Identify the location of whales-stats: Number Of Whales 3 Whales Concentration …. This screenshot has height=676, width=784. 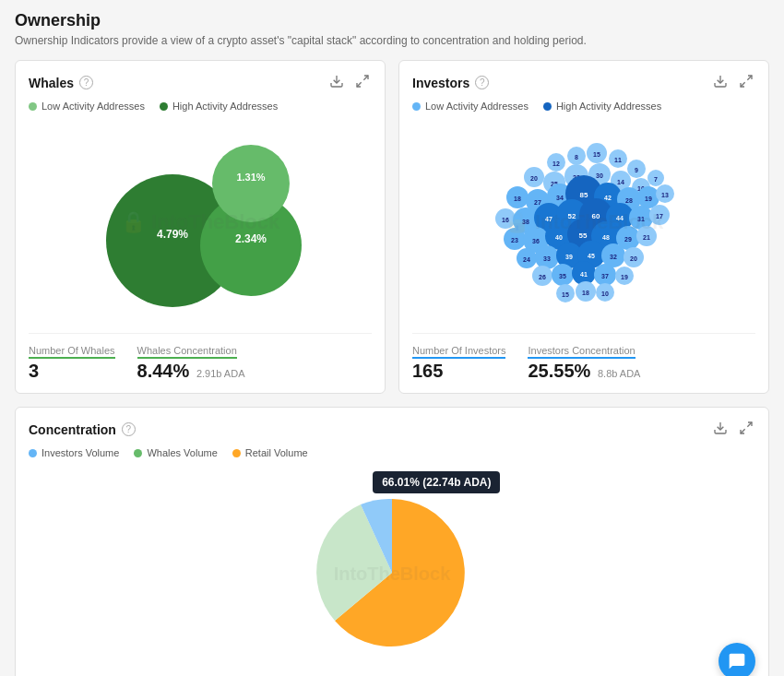
(200, 358).